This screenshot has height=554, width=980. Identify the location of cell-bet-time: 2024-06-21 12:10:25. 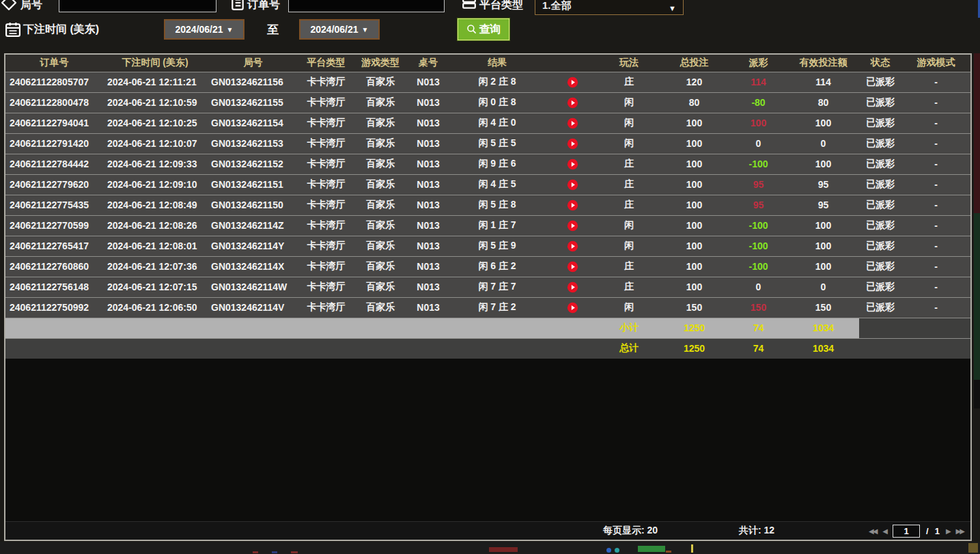
(155, 123).